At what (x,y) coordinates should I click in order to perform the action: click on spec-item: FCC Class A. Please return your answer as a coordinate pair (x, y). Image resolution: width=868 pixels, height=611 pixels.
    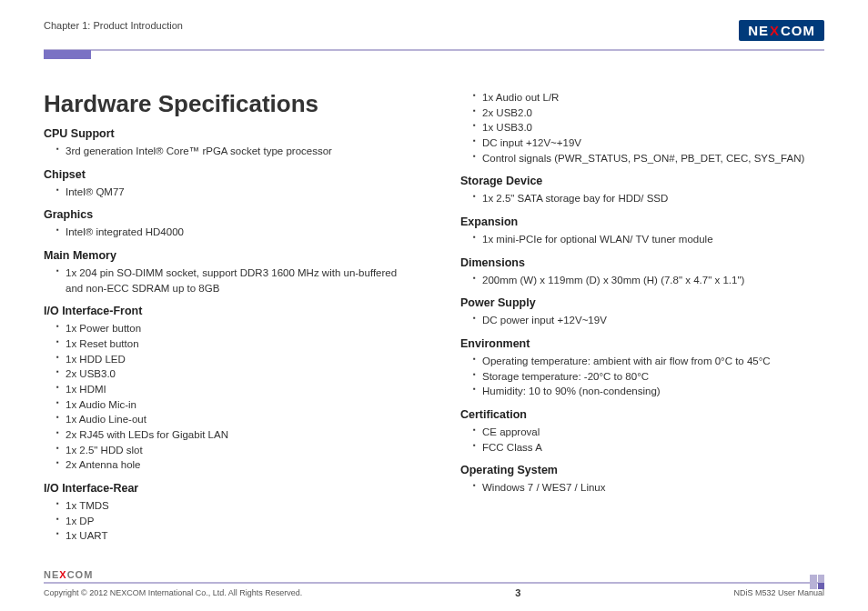
    Looking at the image, I should click on (649, 447).